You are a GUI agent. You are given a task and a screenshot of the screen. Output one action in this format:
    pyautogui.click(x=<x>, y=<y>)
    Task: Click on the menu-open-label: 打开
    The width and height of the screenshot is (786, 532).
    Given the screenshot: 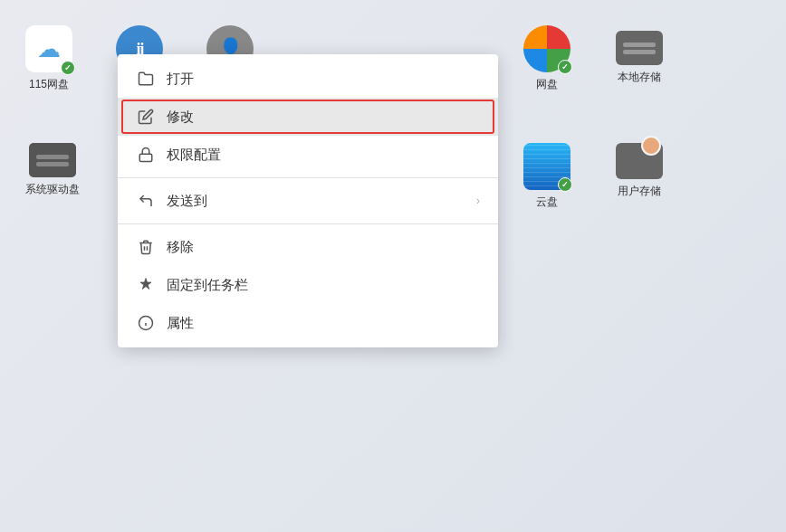 What is the action you would take?
    pyautogui.click(x=323, y=80)
    